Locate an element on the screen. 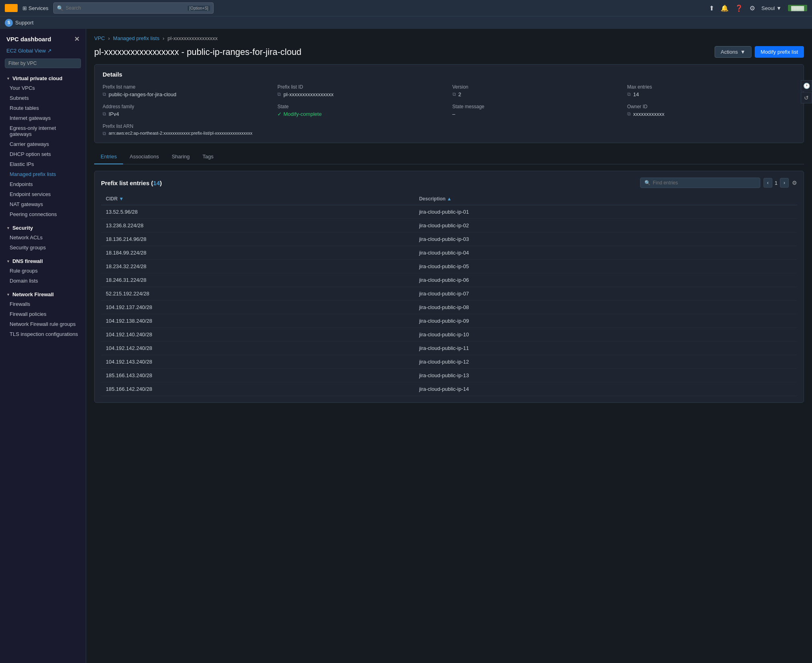 The width and height of the screenshot is (812, 663). description-cell: jira-cloud-public-ip-01 is located at coordinates (606, 212).